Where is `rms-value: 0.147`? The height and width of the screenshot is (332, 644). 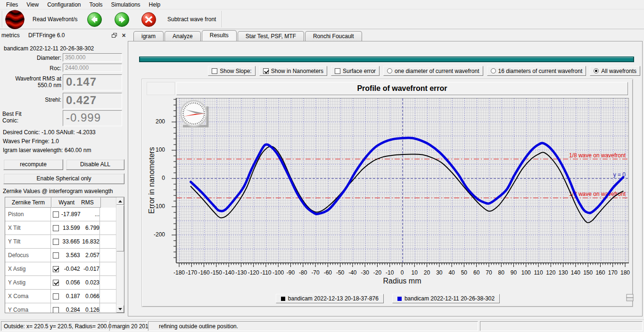 rms-value: 0.147 is located at coordinates (92, 82).